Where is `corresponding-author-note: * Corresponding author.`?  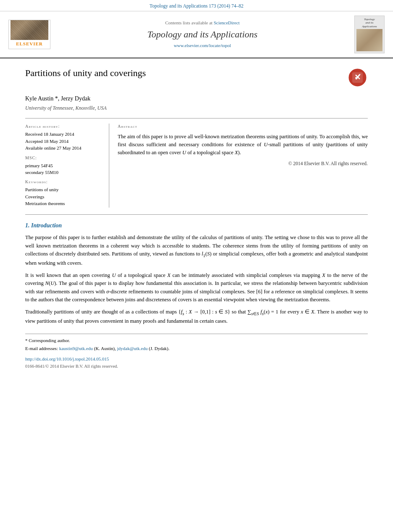
corresponding-author-note: * Corresponding author. is located at coordinates (197, 340).